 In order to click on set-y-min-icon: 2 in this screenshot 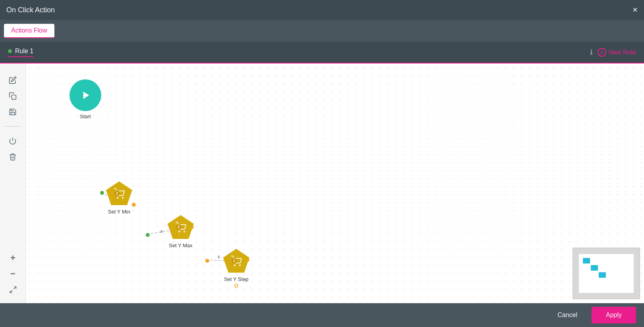, I will do `click(119, 194)`.